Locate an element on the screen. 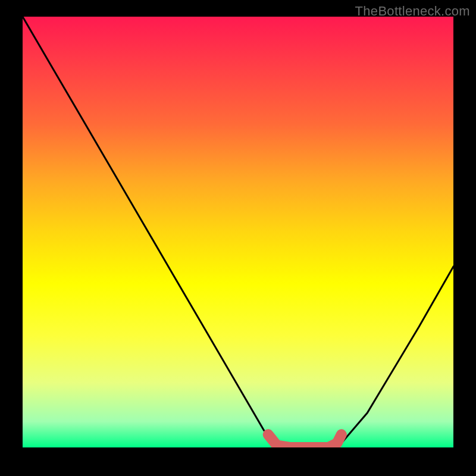  optimal-highlight-line is located at coordinates (305, 441).